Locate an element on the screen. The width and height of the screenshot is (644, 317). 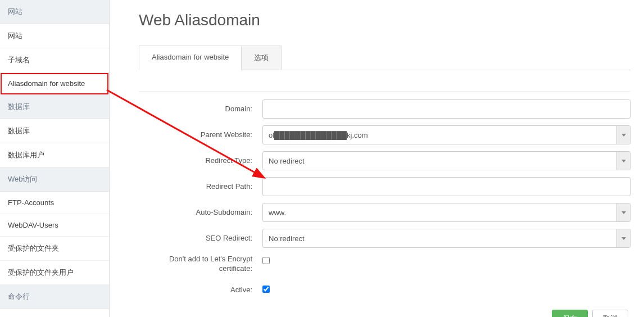
tab: 选项 is located at coordinates (261, 58).